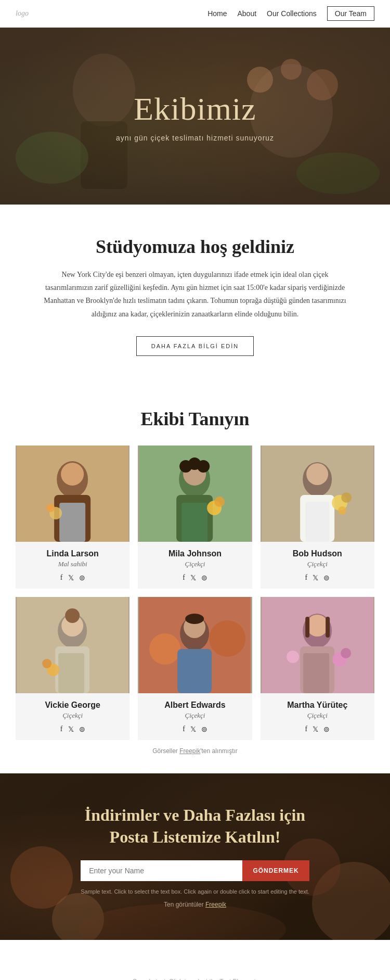 This screenshot has height=980, width=390. Describe the element at coordinates (292, 14) in the screenshot. I see `nav-collections: Our Collections` at that location.